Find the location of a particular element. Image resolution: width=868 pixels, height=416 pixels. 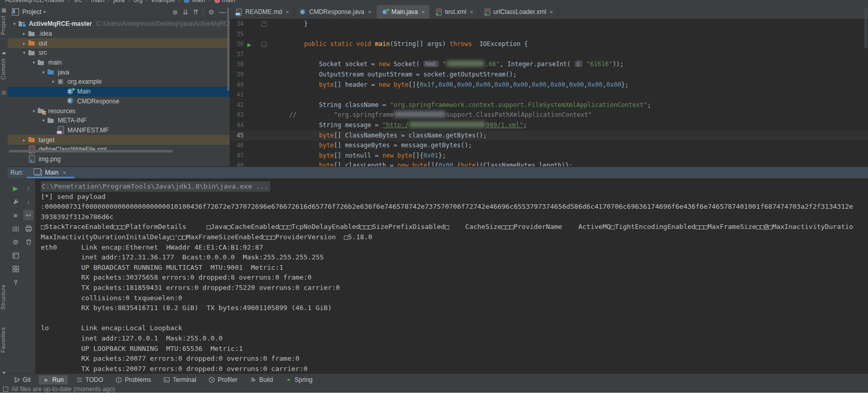

chevron-down-icon: ▾ is located at coordinates (44, 12).